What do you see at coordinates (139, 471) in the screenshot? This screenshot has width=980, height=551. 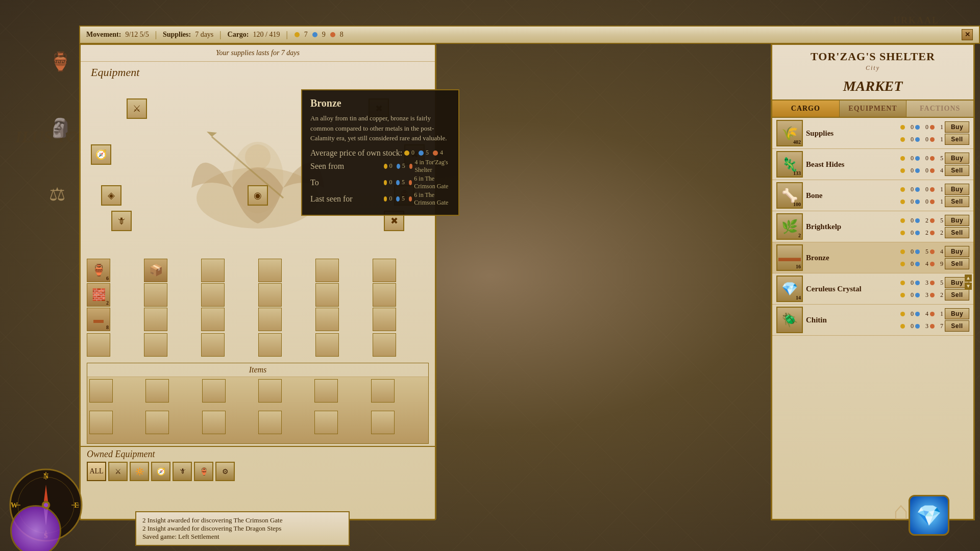 I see `filter-shield: 🔆` at bounding box center [139, 471].